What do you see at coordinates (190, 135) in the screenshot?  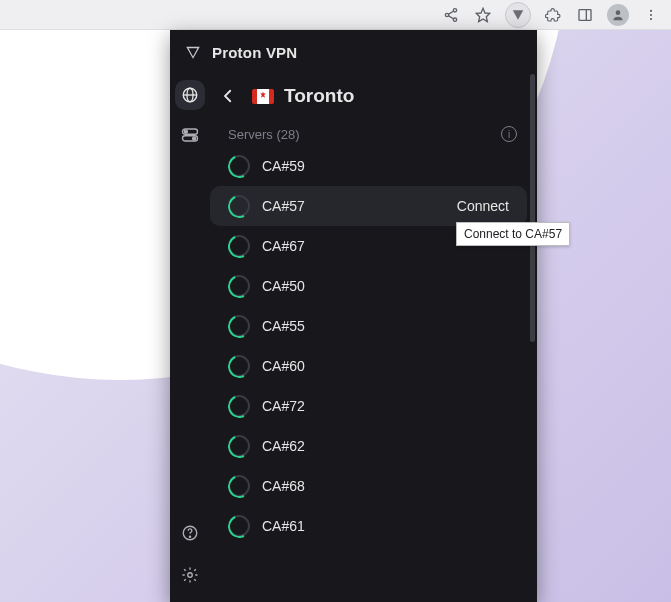 I see `sidebar-toggle-button` at bounding box center [190, 135].